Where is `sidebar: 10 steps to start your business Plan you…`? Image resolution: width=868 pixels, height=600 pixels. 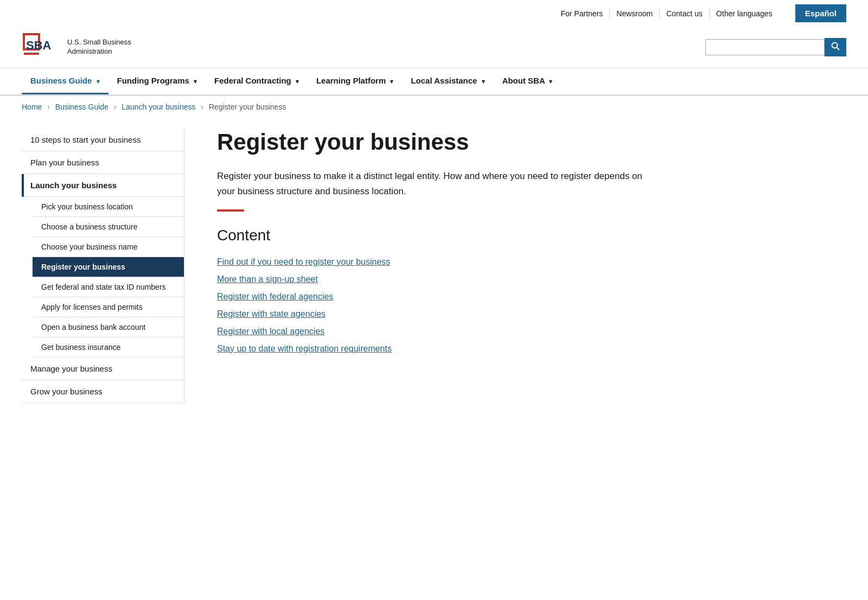
sidebar: 10 steps to start your business Plan you… is located at coordinates (103, 266).